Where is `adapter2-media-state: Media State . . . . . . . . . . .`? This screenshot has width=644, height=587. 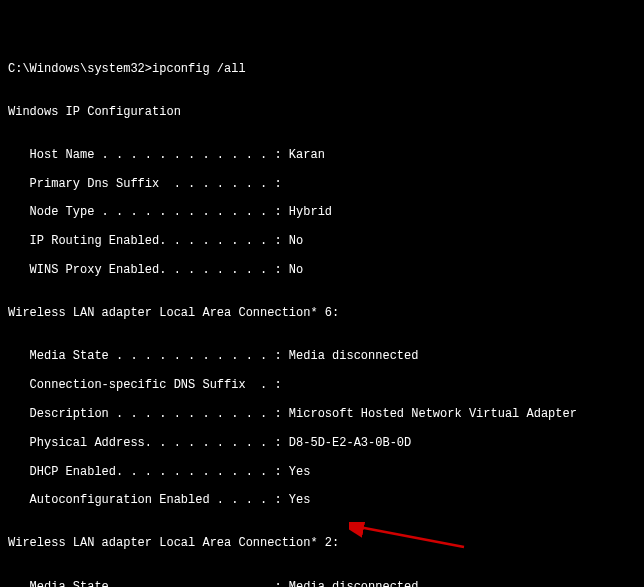 adapter2-media-state: Media State . . . . . . . . . . . is located at coordinates (322, 584).